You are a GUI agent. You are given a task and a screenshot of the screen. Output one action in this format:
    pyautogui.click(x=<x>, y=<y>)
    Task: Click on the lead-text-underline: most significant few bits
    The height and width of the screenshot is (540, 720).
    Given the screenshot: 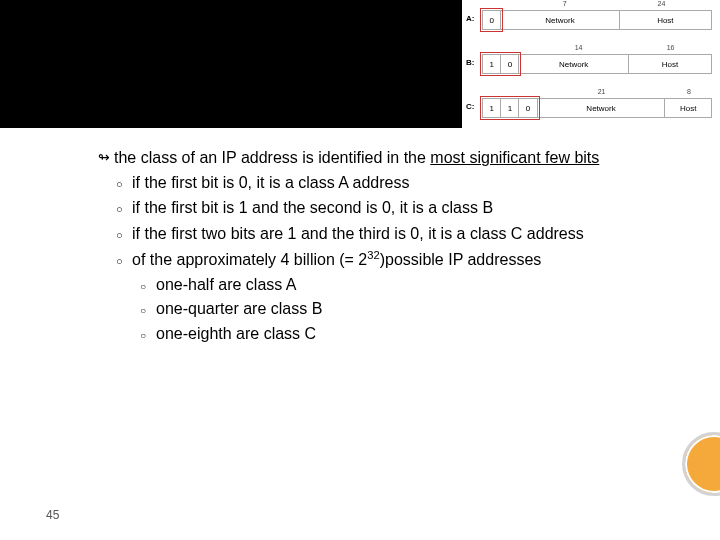 What is the action you would take?
    pyautogui.click(x=514, y=158)
    